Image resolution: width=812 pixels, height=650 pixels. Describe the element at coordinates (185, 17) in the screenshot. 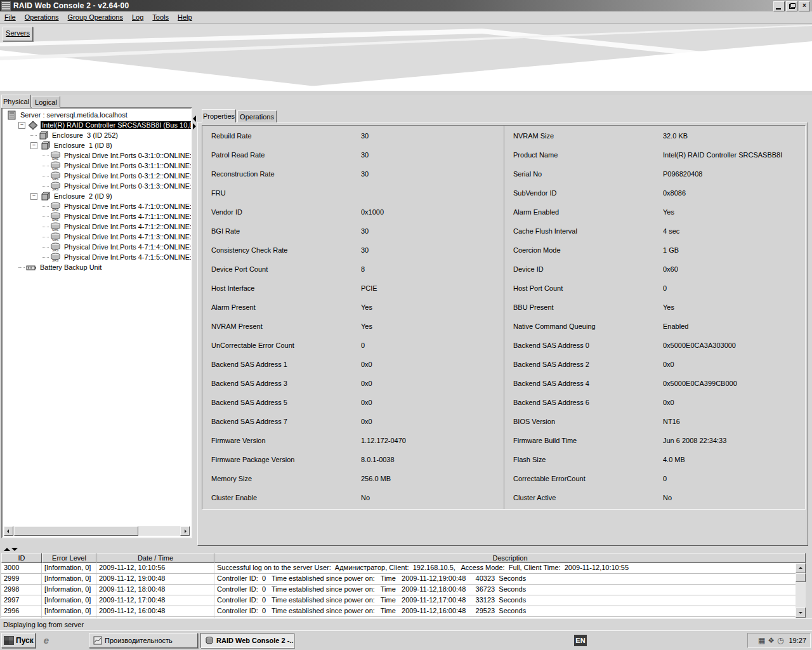

I see `menu-item-help: Help` at that location.